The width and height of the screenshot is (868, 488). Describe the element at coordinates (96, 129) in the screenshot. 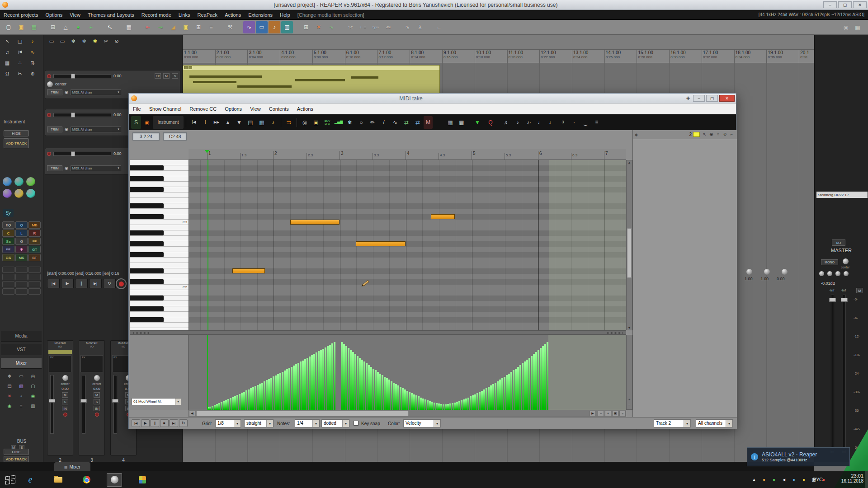

I see `midi-channel-select: MIDI: All chan▾` at that location.